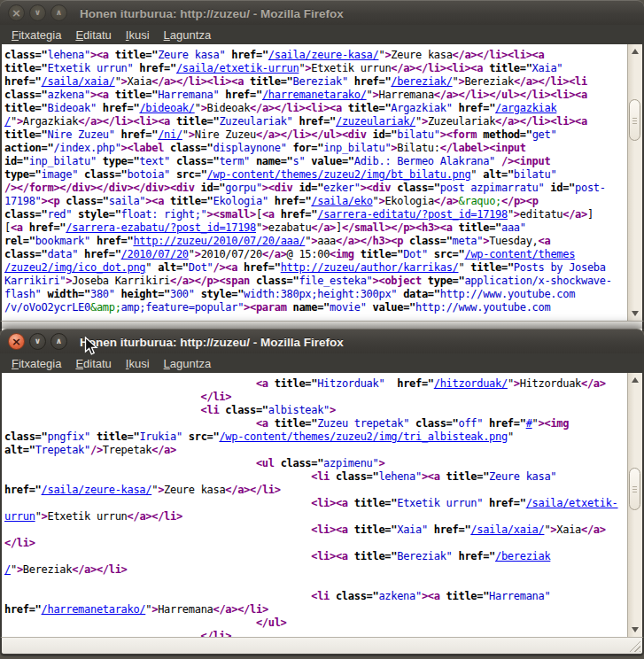 Image resolution: width=644 pixels, height=659 pixels. What do you see at coordinates (535, 423) in the screenshot?
I see `source-token: "` at bounding box center [535, 423].